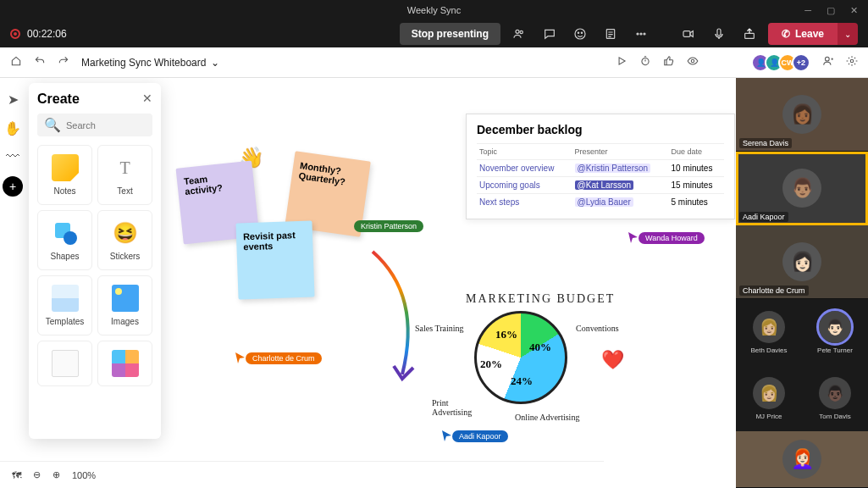 Image resolution: width=868 pixels, height=488 pixels. Describe the element at coordinates (13, 186) in the screenshot. I see `add-content-button: +` at that location.